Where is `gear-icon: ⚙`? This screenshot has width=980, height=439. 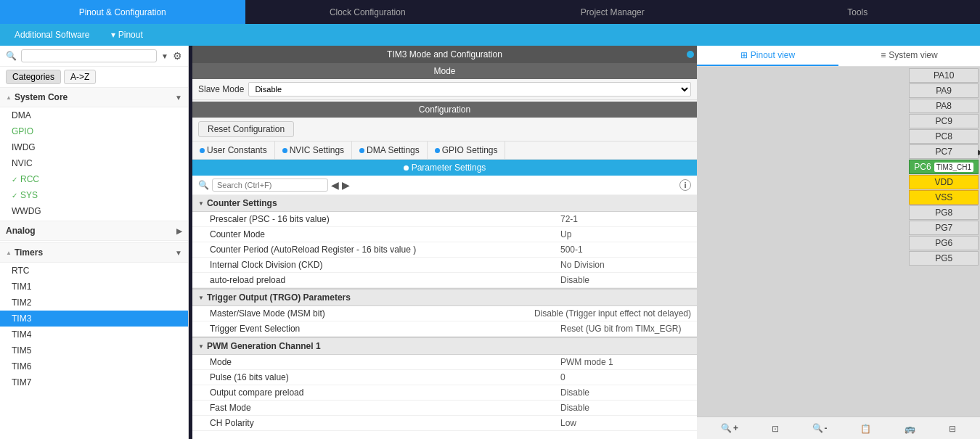 gear-icon: ⚙ is located at coordinates (177, 56).